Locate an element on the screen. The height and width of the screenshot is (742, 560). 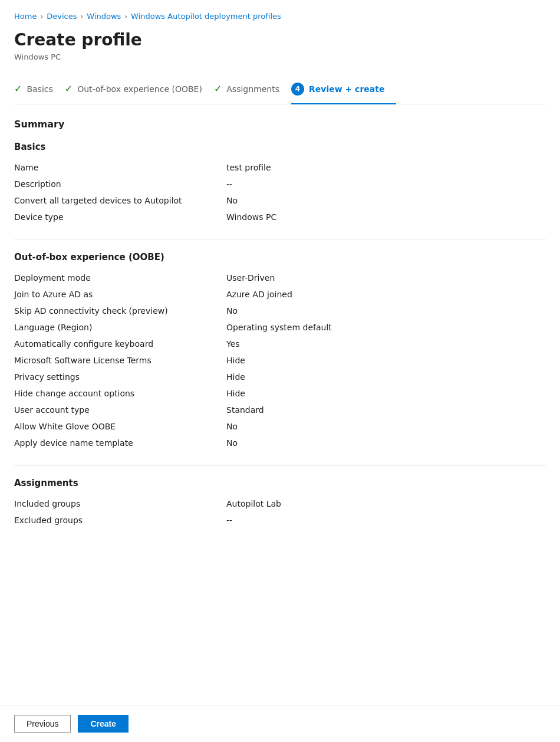
assignments-section-title: Assignments is located at coordinates (280, 483).